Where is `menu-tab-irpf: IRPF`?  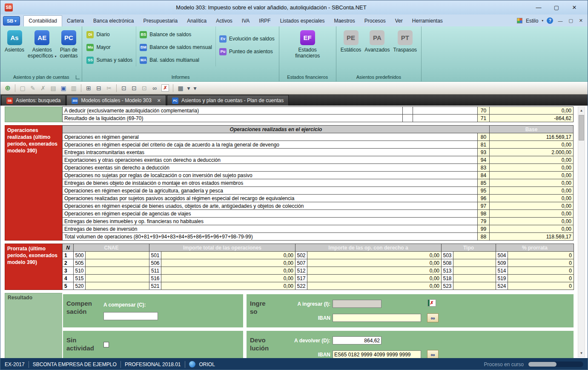 menu-tab-irpf: IRPF is located at coordinates (265, 21).